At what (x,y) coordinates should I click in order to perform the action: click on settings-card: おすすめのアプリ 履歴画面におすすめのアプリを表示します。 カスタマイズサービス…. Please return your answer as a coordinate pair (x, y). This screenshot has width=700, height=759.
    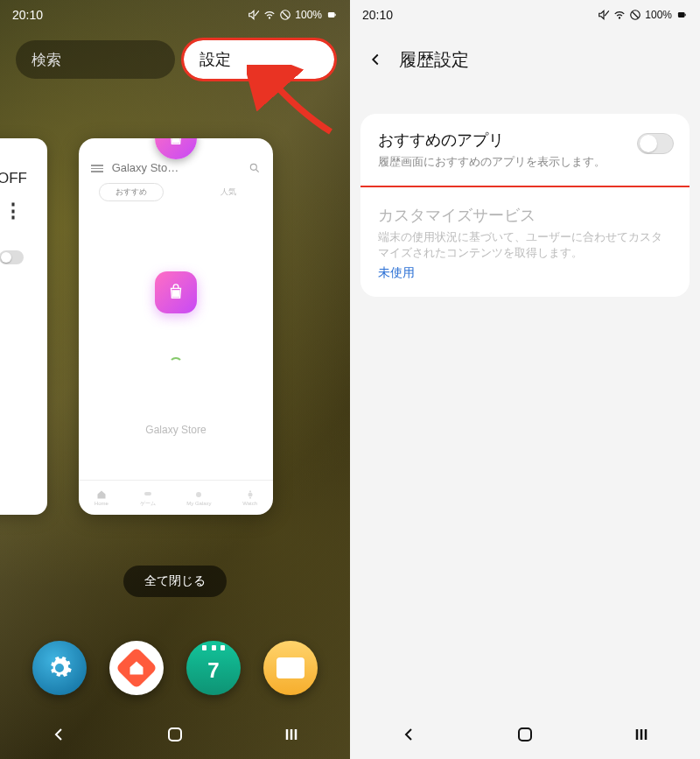
    Looking at the image, I should click on (525, 205).